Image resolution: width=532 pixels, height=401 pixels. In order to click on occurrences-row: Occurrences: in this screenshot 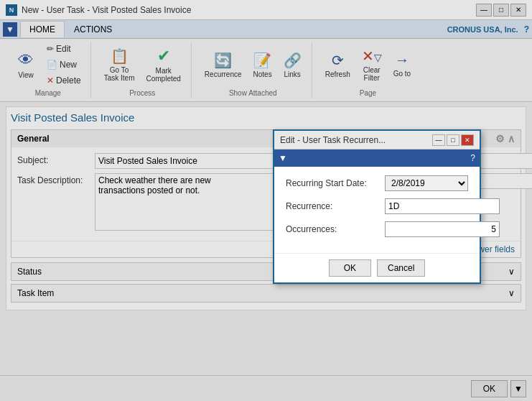, I will do `click(377, 229)`.